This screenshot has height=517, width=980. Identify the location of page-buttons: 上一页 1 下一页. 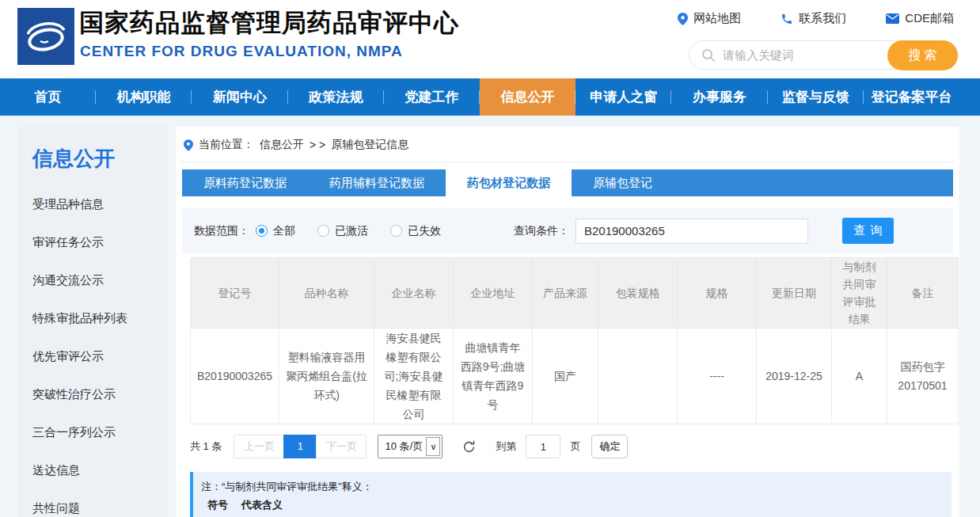
(300, 447).